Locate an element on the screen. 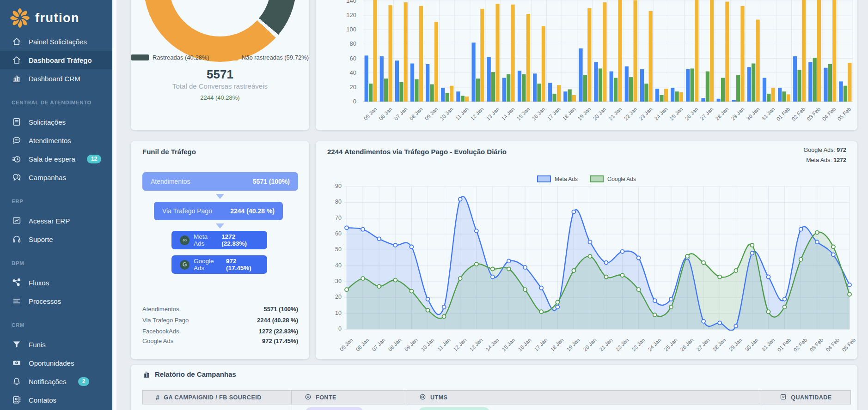 Image resolution: width=868 pixels, height=410 pixels. funnel-step-meta-ads: ∞Meta Ads1272 (22.83%) is located at coordinates (219, 240).